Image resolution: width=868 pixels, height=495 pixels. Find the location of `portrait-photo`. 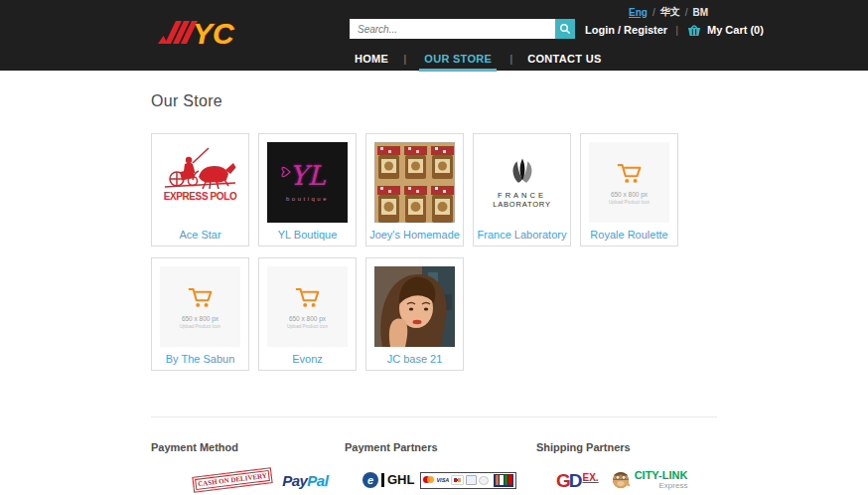

portrait-photo is located at coordinates (415, 306).